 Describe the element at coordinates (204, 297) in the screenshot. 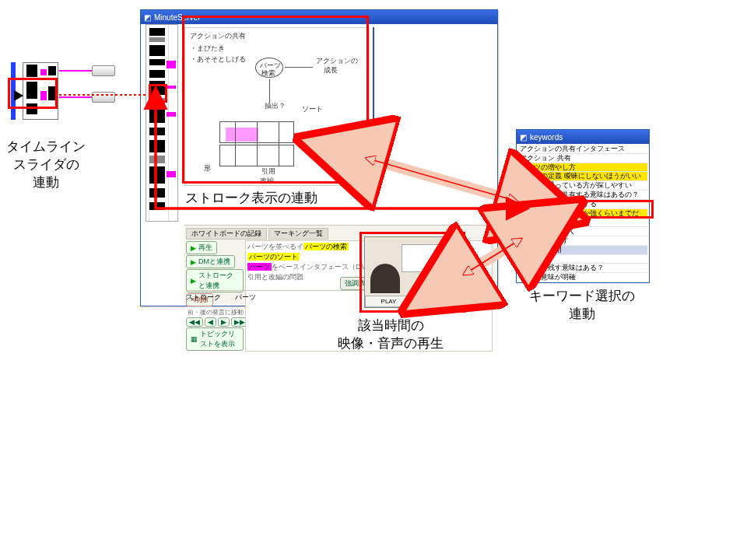

I see `bottom-tab-stroke: ストローク` at that location.